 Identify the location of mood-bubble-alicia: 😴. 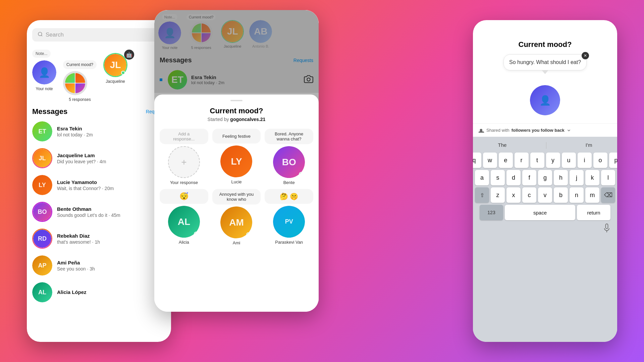
(184, 196).